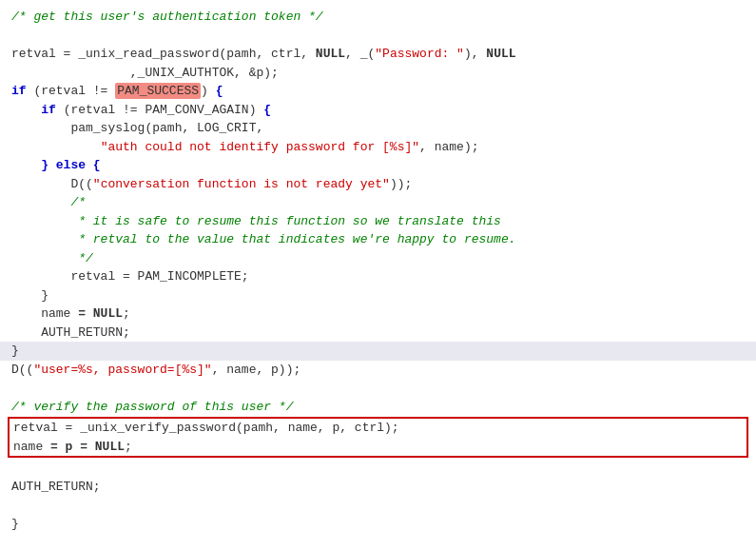 This screenshot has height=550, width=756. What do you see at coordinates (378, 110) in the screenshot?
I see `code-line: if (retval != PAM_CONV_AGAIN) {` at bounding box center [378, 110].